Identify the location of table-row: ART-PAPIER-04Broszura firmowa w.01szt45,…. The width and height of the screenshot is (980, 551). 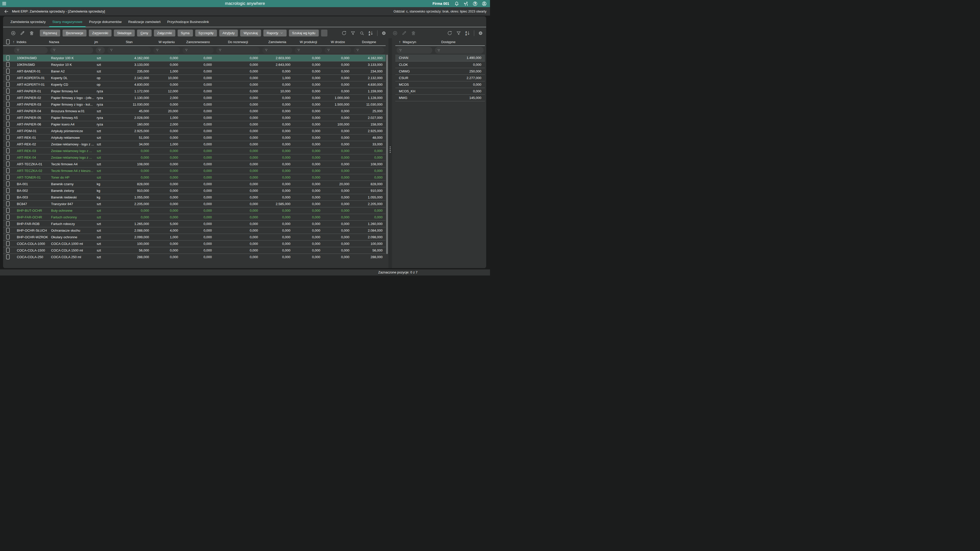
(194, 111).